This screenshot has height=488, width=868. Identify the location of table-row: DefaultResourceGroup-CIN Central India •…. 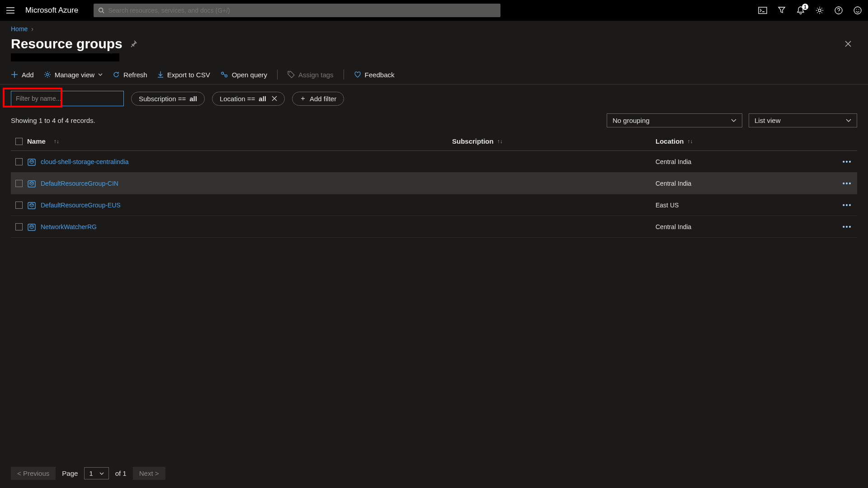
(434, 183).